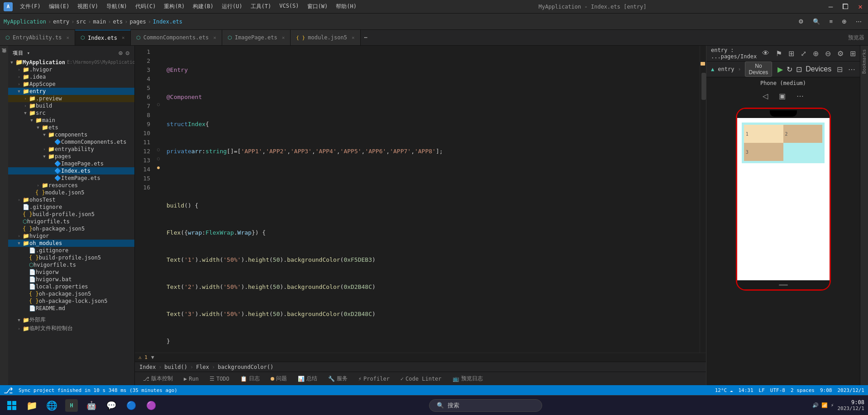 This screenshot has width=868, height=415. I want to click on add-icon: ⊕, so click(844, 22).